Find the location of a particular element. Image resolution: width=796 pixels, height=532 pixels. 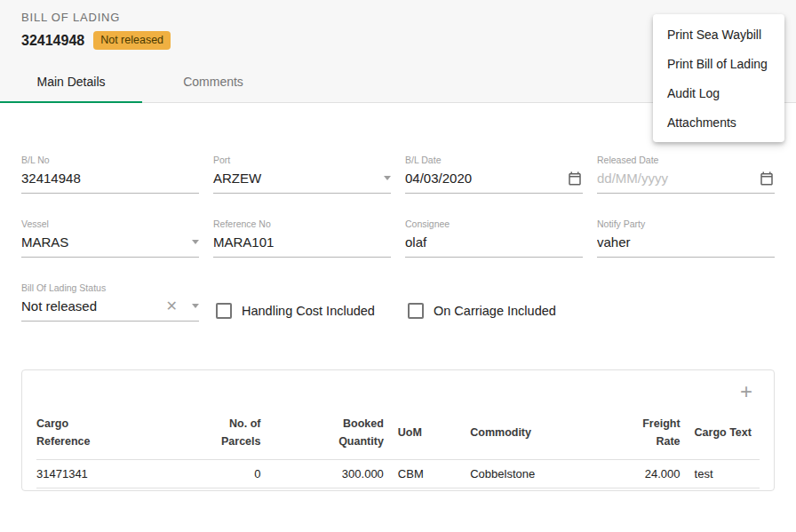

status-badge: Not released is located at coordinates (131, 41).